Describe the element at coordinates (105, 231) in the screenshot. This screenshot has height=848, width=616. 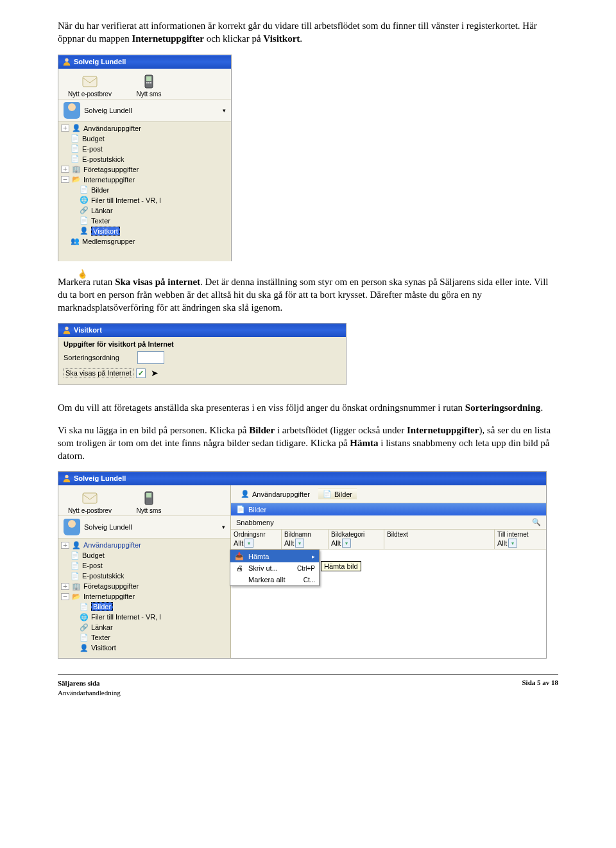
I see `label: Visitkort` at that location.